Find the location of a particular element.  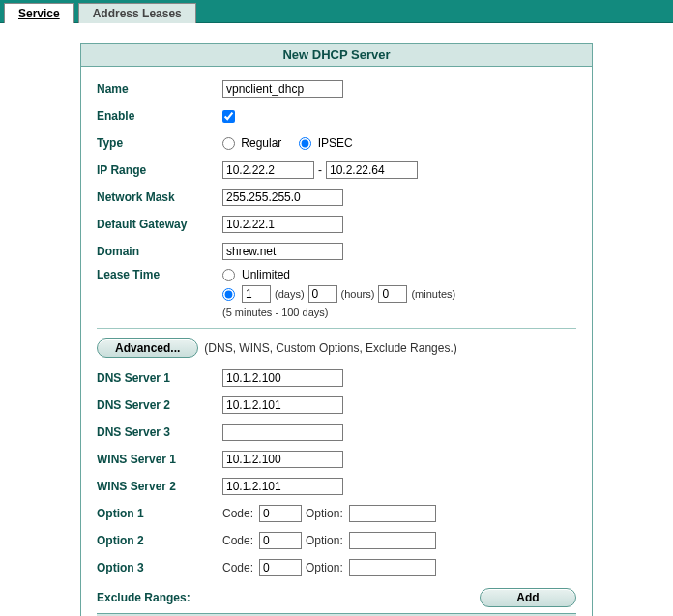

lease-hours-label: (hours) is located at coordinates (358, 294).